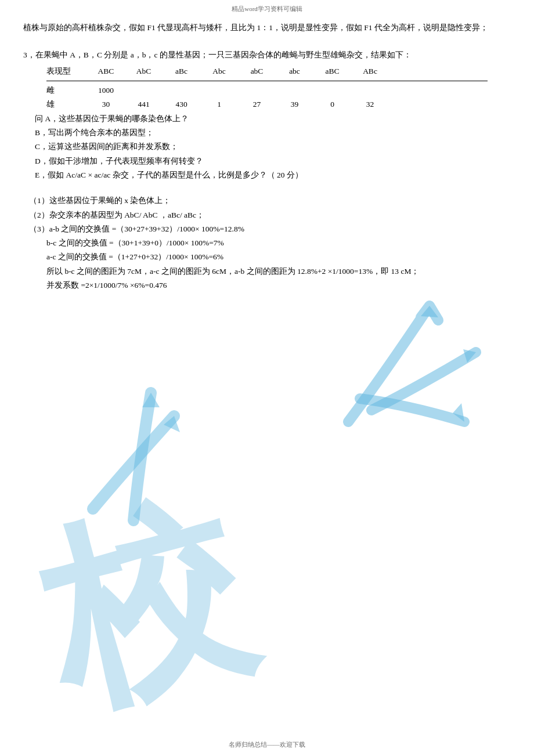 The height and width of the screenshot is (756, 534). Describe the element at coordinates (137, 229) in the screenshot. I see `answer-3-header-text: （3）a-b 之间的交换值 =（30+27+39+32）/1000× 100%=…` at that location.